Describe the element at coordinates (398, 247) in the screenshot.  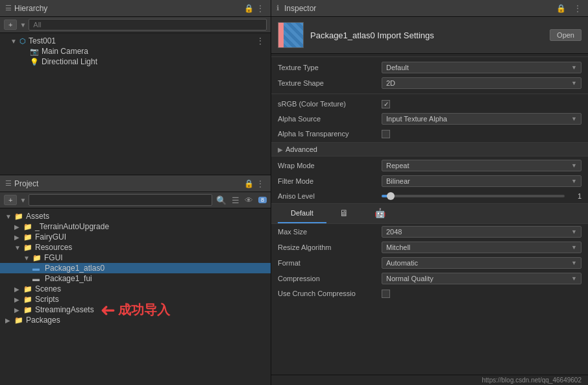
I see `resize-algorithm-dropdown-value: Mitchell` at that location.